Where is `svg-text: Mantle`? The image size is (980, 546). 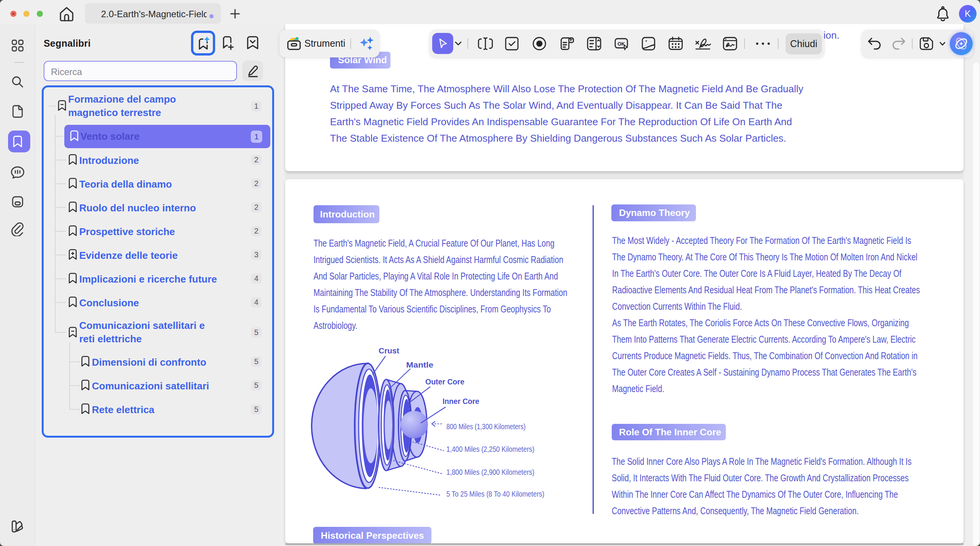
svg-text: Mantle is located at coordinates (420, 365).